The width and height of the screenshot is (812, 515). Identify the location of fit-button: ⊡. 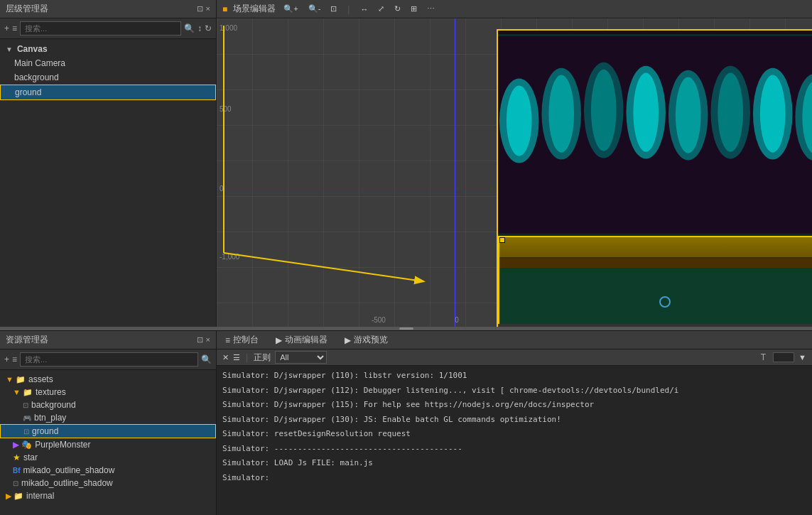
(334, 9).